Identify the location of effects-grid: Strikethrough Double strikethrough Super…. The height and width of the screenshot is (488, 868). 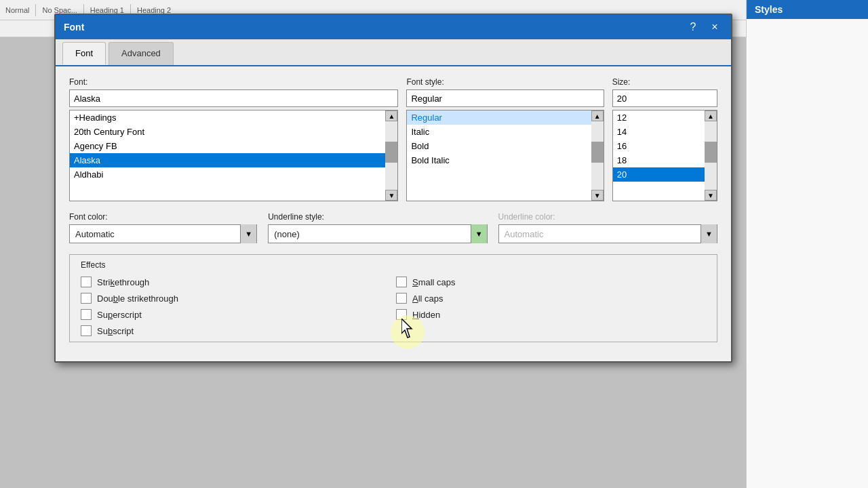
(393, 306).